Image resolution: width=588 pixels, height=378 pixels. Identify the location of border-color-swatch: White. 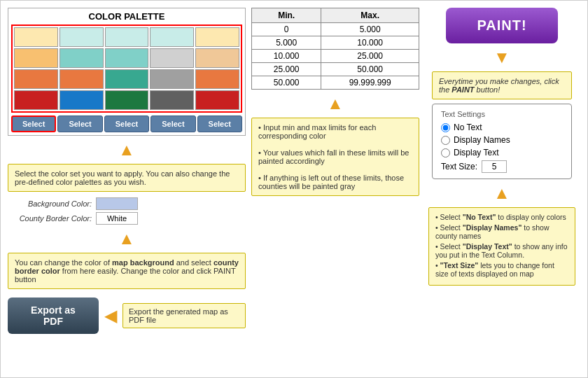
(117, 218).